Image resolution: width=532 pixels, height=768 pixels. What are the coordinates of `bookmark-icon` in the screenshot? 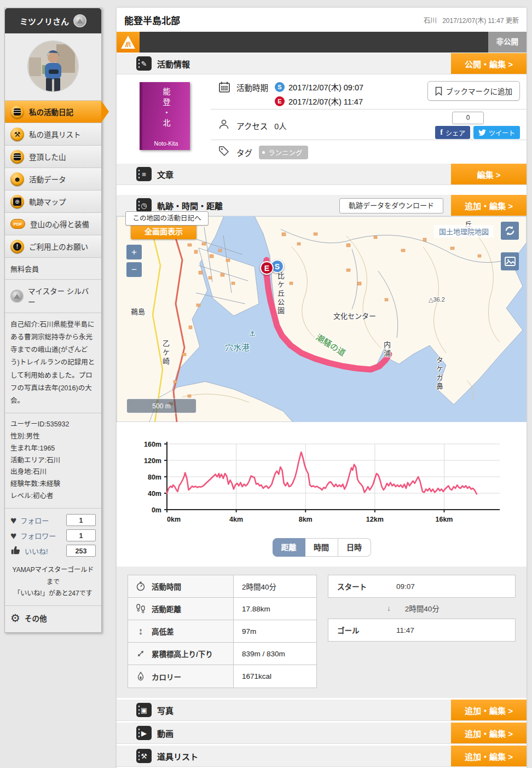 It's located at (439, 91).